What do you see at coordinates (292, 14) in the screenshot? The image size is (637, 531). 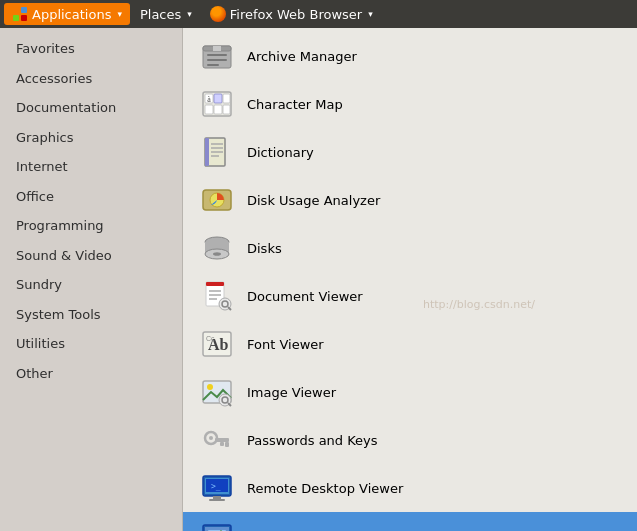 I see `firefox-menu: Firefox Web Browser ▾` at bounding box center [292, 14].